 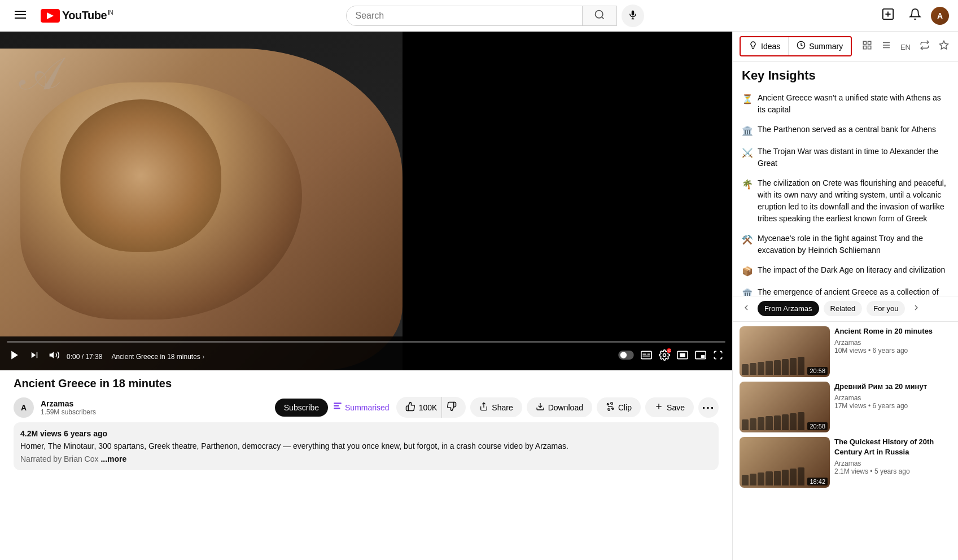 What do you see at coordinates (747, 99) in the screenshot?
I see `insight-emoji: ⏳` at bounding box center [747, 99].